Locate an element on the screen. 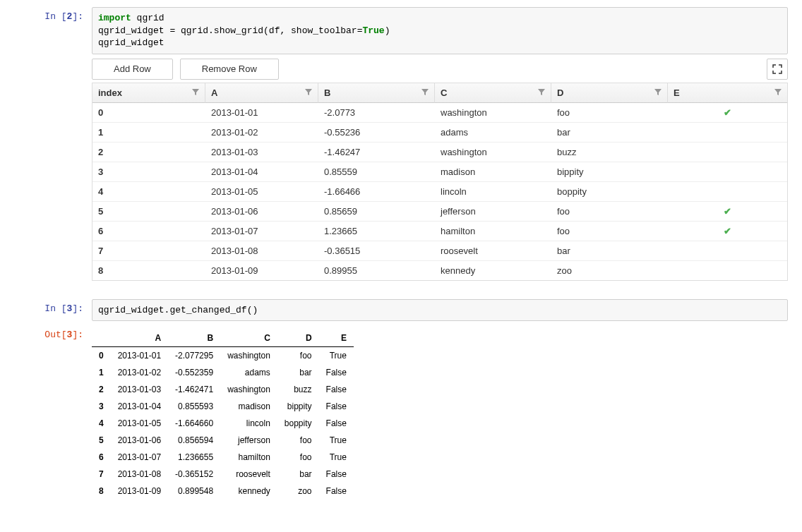 The width and height of the screenshot is (802, 532). table-row: 72013-01-08-0.36515rooseveltbar is located at coordinates (440, 251).